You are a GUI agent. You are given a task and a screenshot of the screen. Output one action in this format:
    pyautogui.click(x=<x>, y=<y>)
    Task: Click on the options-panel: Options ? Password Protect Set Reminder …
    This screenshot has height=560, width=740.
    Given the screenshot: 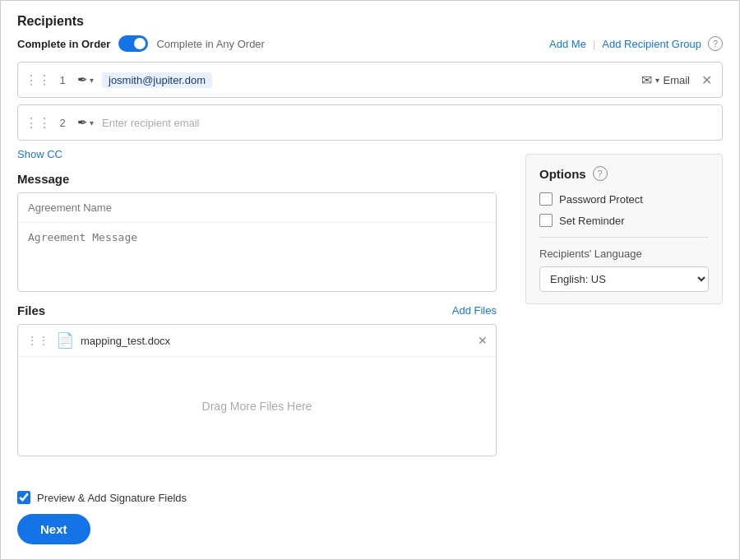 What is the action you would take?
    pyautogui.click(x=624, y=229)
    